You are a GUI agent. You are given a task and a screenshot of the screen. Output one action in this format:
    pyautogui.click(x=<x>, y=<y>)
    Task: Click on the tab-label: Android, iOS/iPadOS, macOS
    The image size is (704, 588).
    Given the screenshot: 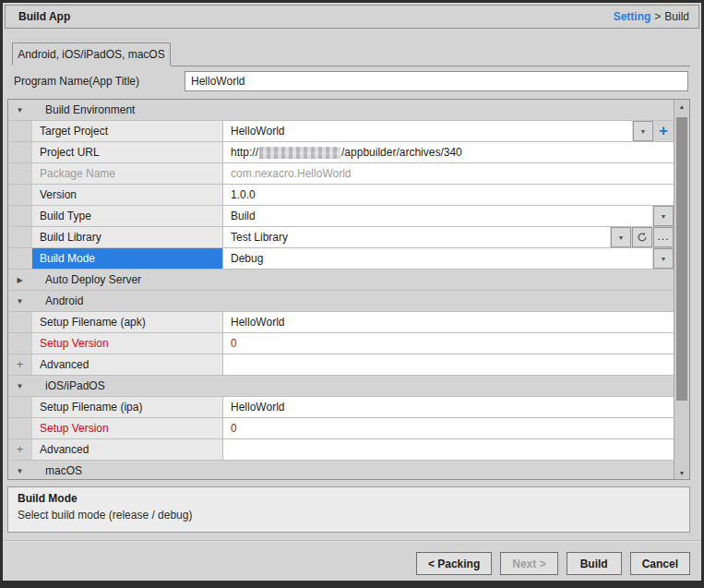 What is the action you would take?
    pyautogui.click(x=90, y=54)
    